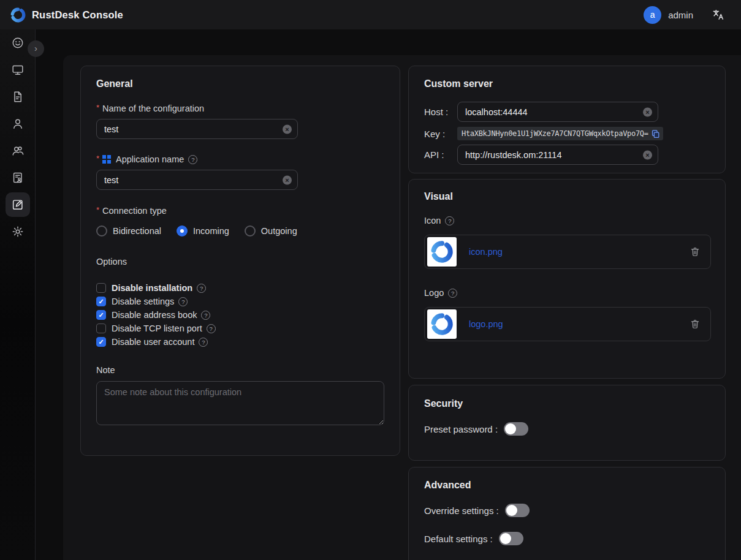 This screenshot has height=560, width=741. Describe the element at coordinates (486, 324) in the screenshot. I see `logo-filename-link: logo.png` at that location.